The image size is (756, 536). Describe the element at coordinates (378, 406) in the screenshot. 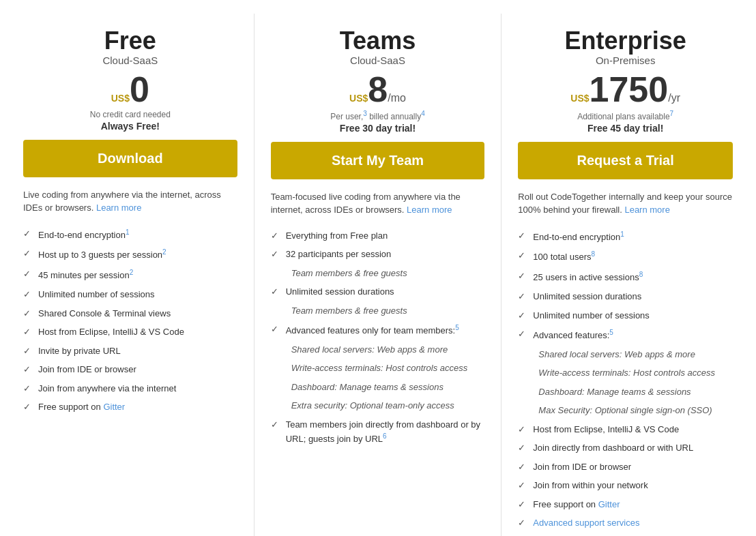

I see `plan-teams-feature-9: Extra security: Optional team-only acces…` at that location.